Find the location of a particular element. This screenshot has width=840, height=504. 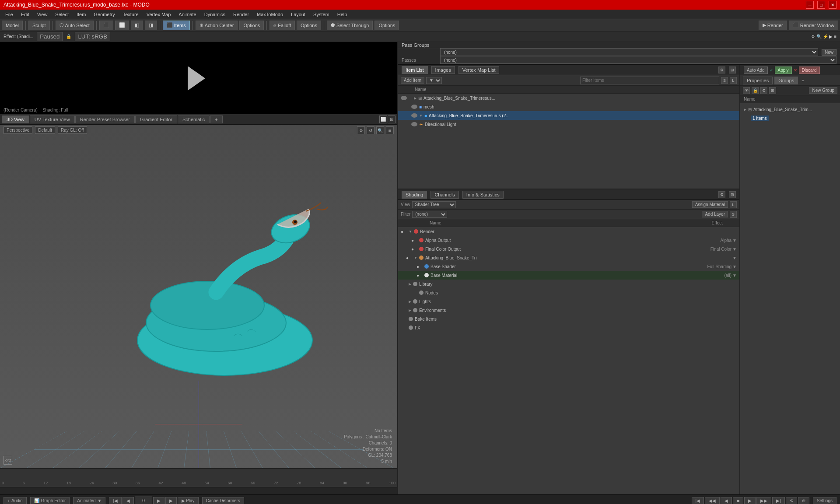

menu-layout: Layout is located at coordinates (298, 14).